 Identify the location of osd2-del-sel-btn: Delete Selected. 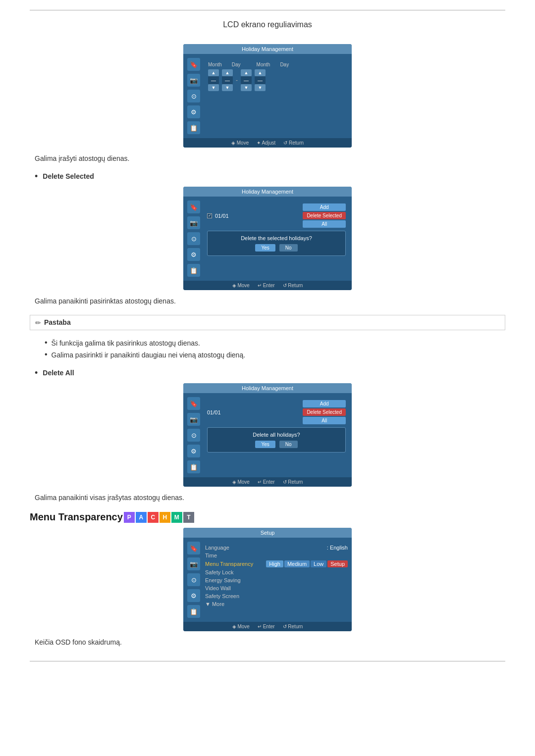
(324, 216).